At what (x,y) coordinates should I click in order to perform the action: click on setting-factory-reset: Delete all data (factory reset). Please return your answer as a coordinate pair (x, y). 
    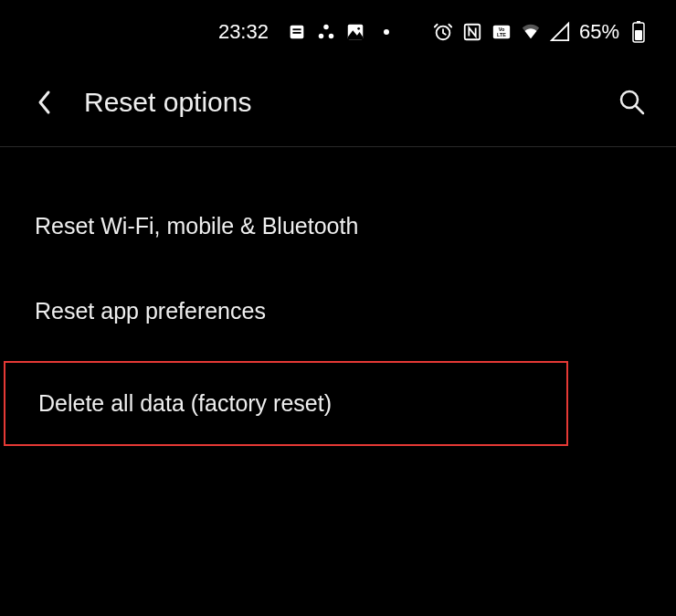
    Looking at the image, I should click on (286, 404).